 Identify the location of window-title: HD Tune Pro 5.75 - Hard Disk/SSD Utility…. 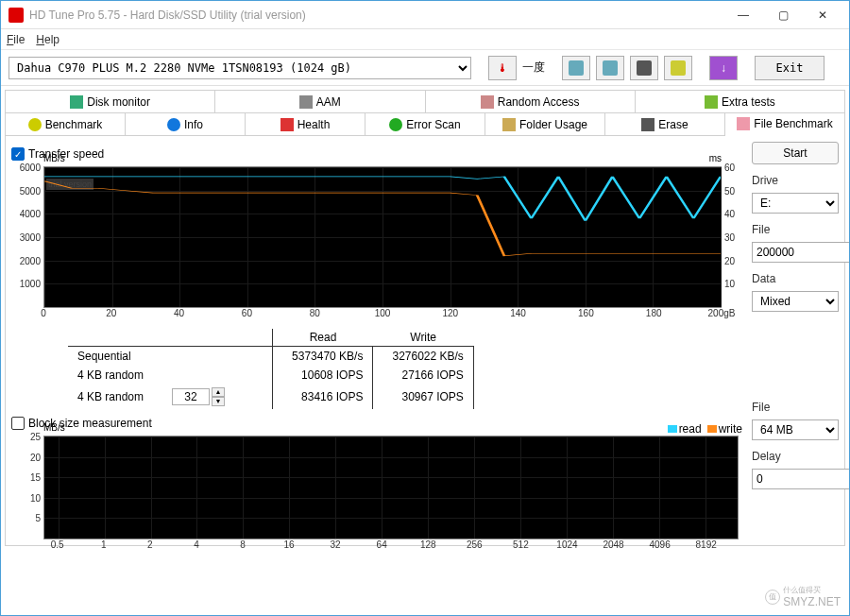
(377, 15).